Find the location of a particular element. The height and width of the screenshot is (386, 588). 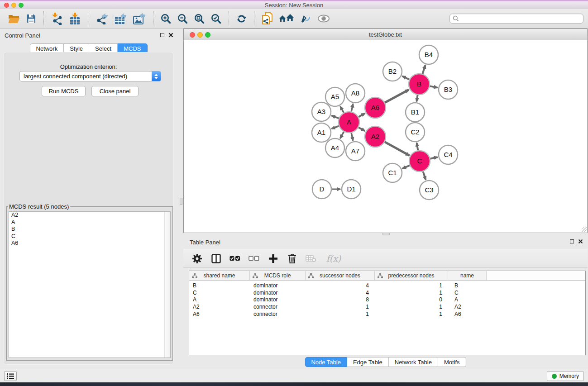

node-B3: B3 is located at coordinates (448, 90).